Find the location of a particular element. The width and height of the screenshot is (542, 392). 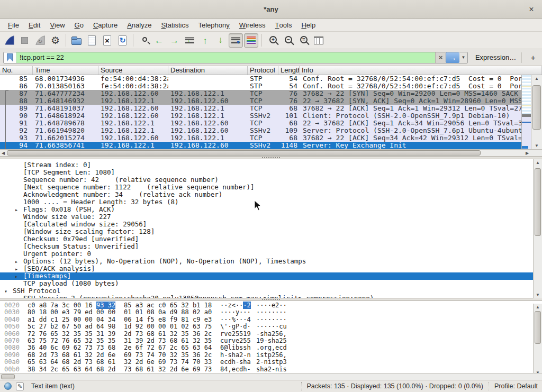

menu-item: Wireless is located at coordinates (252, 25).